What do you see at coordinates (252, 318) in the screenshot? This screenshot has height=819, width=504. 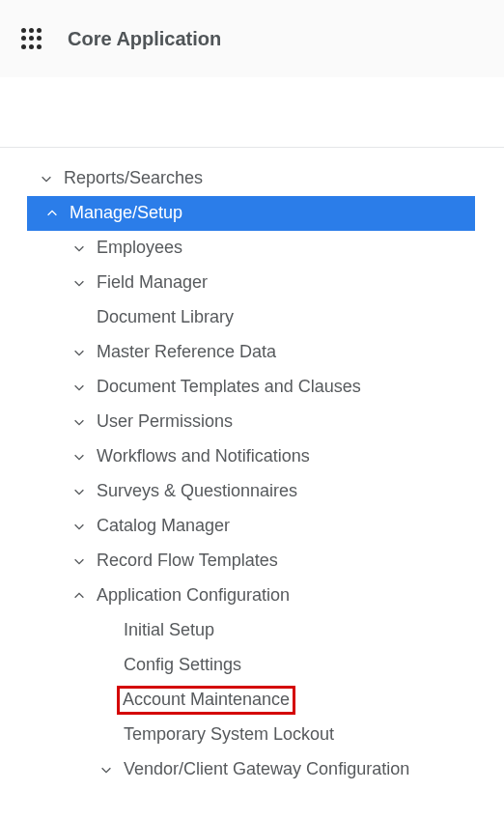 I see `tree-item-document-library: Document Library` at bounding box center [252, 318].